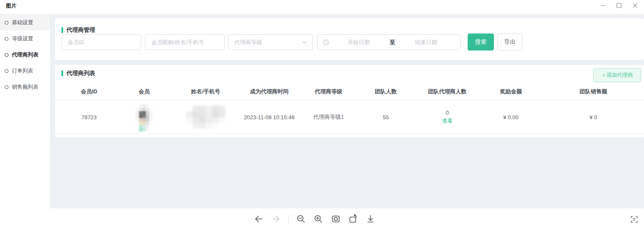  What do you see at coordinates (318, 219) in the screenshot?
I see `zoom-in-button` at bounding box center [318, 219].